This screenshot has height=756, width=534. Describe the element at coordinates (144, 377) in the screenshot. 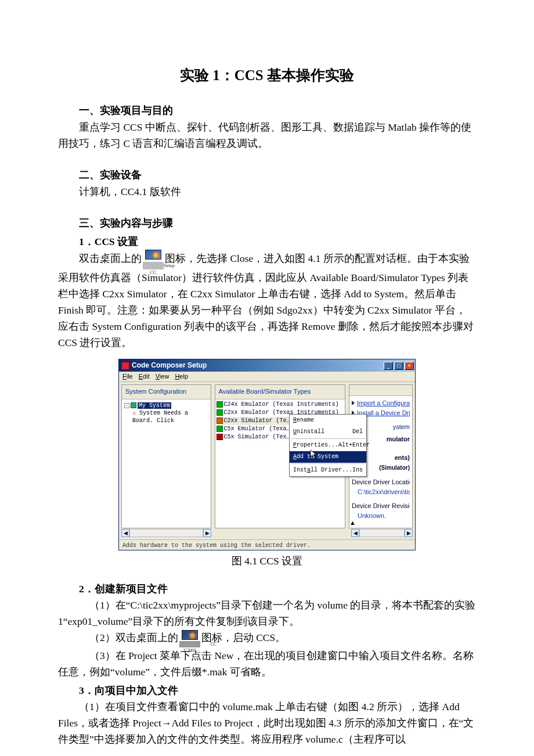

I see `menu-edit: Edit` at that location.